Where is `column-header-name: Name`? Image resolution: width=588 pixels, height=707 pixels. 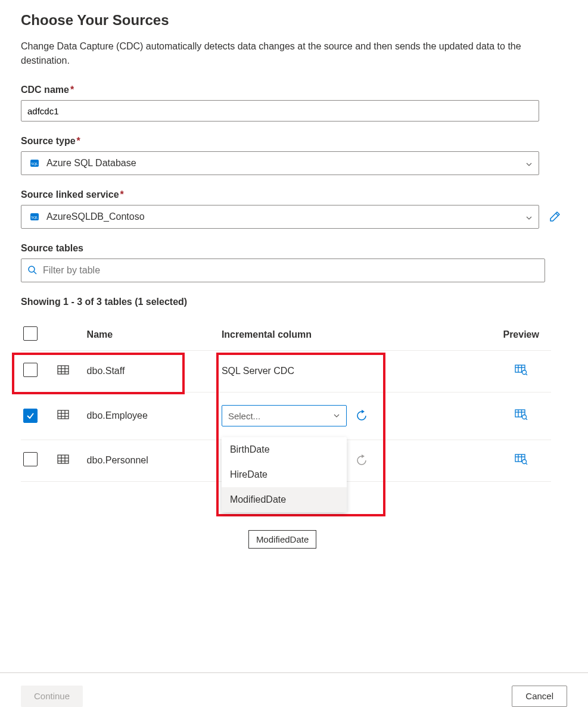
column-header-name: Name is located at coordinates (154, 335).